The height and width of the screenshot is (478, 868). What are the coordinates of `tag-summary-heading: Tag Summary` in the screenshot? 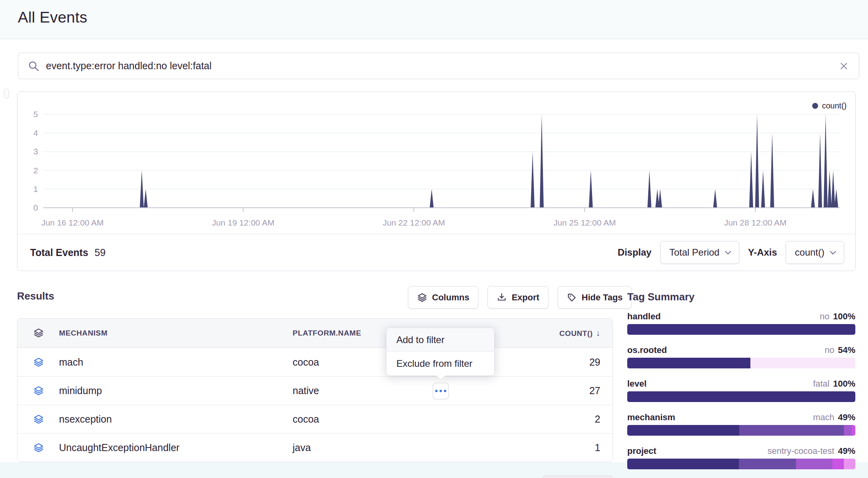 It's located at (741, 297).